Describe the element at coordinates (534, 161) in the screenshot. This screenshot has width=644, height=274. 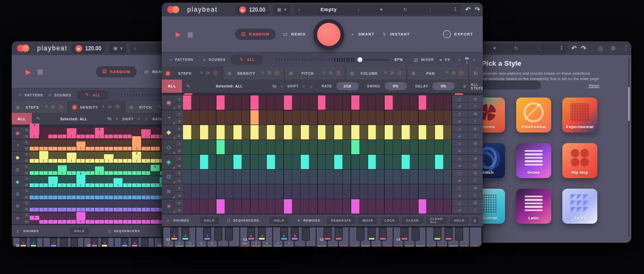
I see `style-tile-grime: Grime` at that location.